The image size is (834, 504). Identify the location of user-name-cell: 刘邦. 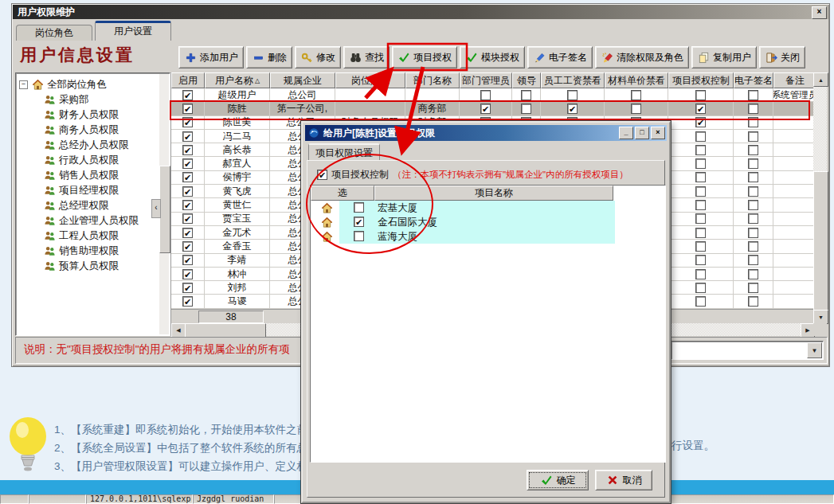
(237, 288).